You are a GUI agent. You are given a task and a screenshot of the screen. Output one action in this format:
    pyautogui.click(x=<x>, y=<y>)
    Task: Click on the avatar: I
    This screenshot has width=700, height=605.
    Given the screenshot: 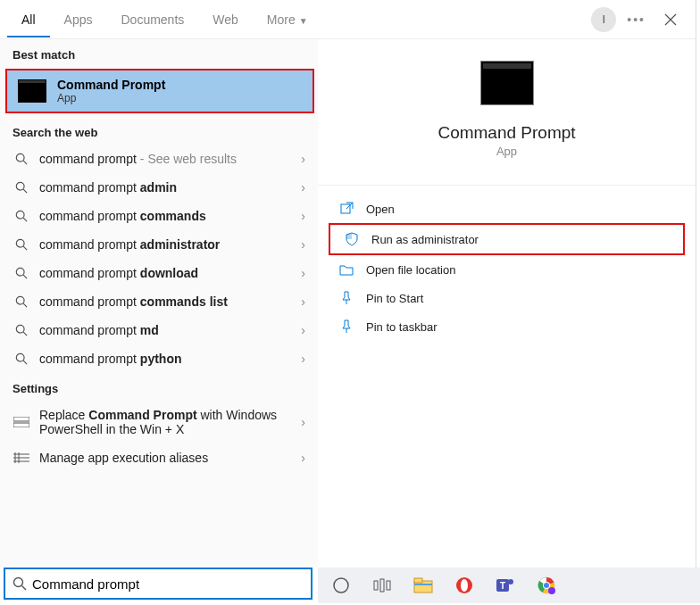 What is the action you would take?
    pyautogui.click(x=604, y=20)
    